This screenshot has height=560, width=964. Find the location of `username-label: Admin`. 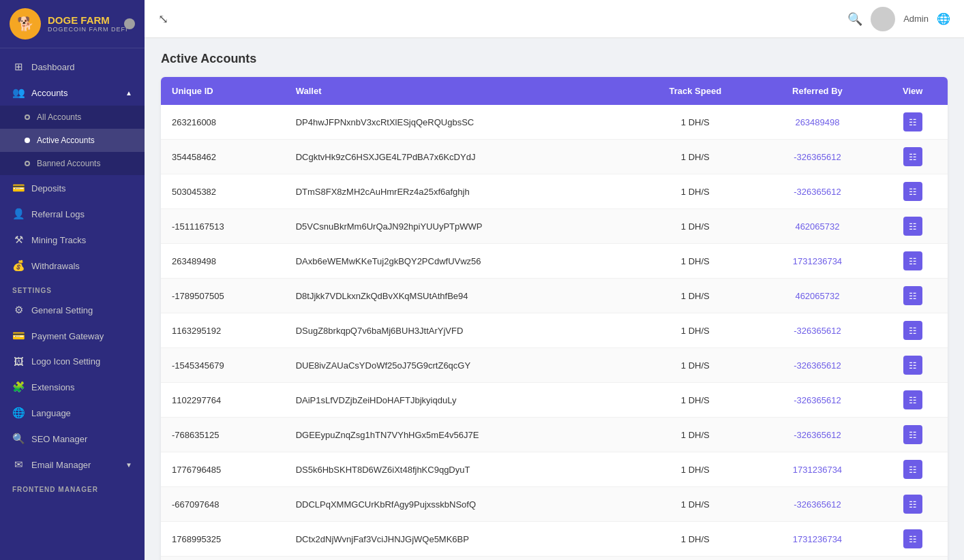

username-label: Admin is located at coordinates (916, 19).